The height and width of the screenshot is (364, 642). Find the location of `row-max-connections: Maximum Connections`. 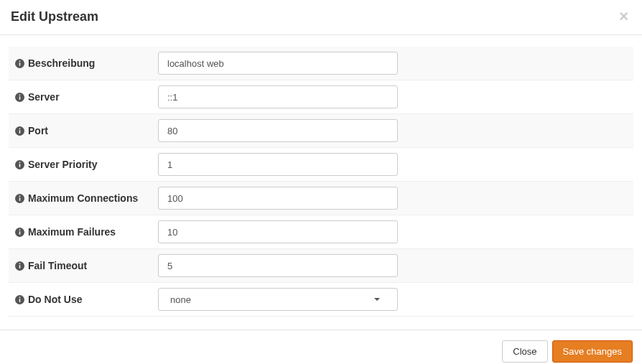

row-max-connections: Maximum Connections is located at coordinates (321, 198).